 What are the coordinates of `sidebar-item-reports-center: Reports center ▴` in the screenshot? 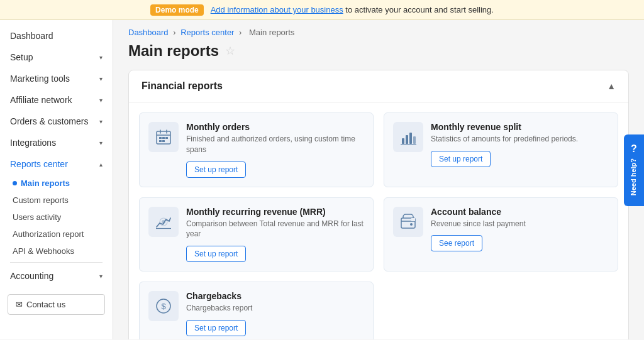 It's located at (57, 164).